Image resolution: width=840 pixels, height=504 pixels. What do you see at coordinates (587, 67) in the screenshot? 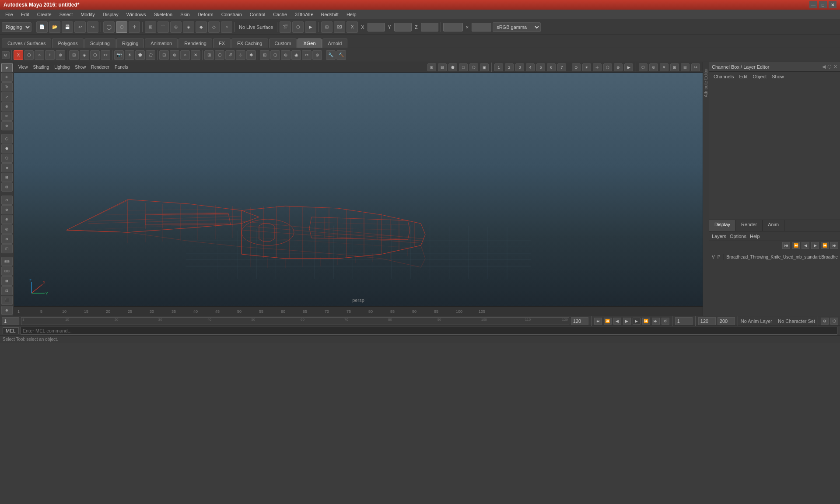
I see `vp-ctrl15: ☀` at bounding box center [587, 67].